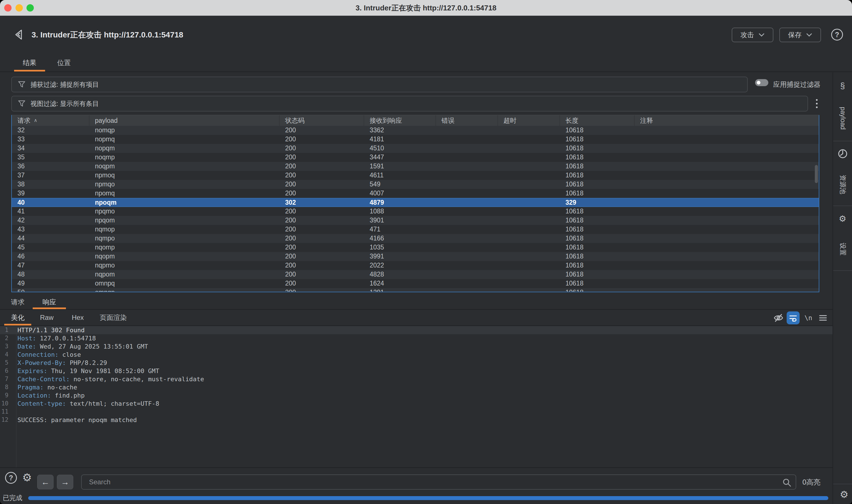 This screenshot has height=504, width=852. What do you see at coordinates (529, 290) in the screenshot?
I see `cell-timeout` at bounding box center [529, 290].